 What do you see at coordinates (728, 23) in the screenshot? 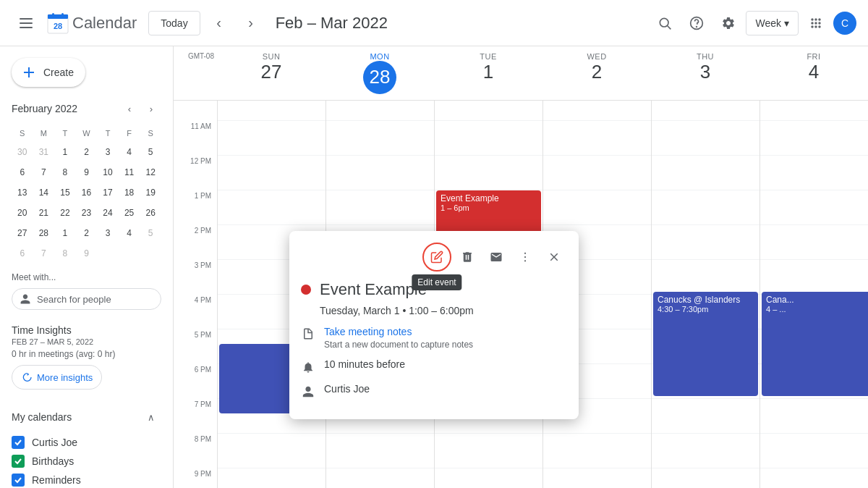
I see `settings-button` at bounding box center [728, 23].